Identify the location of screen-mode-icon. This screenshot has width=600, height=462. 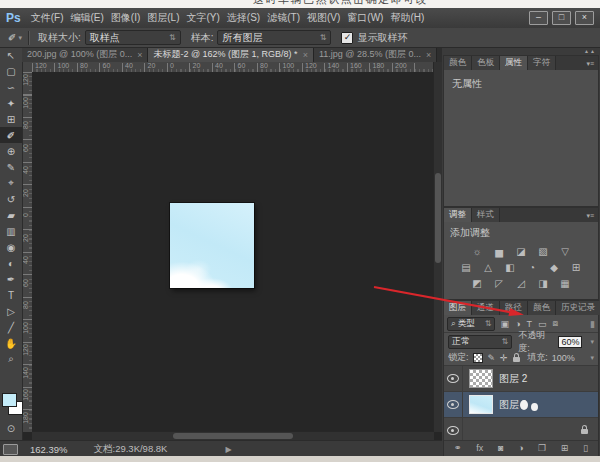
(10, 450).